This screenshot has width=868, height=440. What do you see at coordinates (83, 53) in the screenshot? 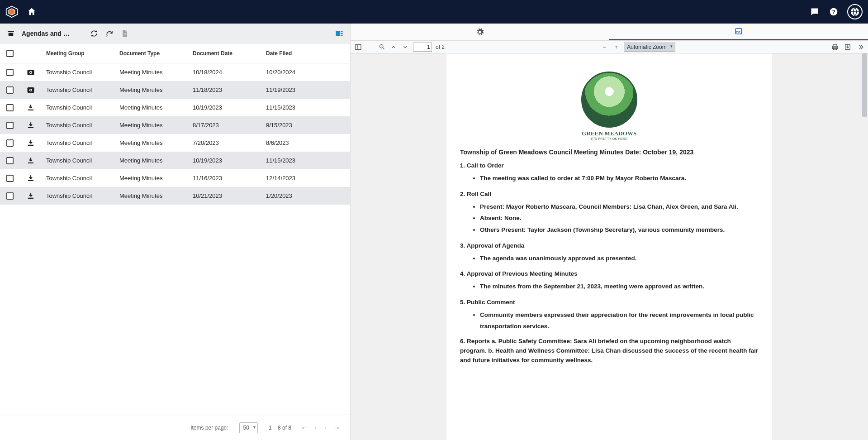
I see `col-meeting-group: Meeting Group` at bounding box center [83, 53].